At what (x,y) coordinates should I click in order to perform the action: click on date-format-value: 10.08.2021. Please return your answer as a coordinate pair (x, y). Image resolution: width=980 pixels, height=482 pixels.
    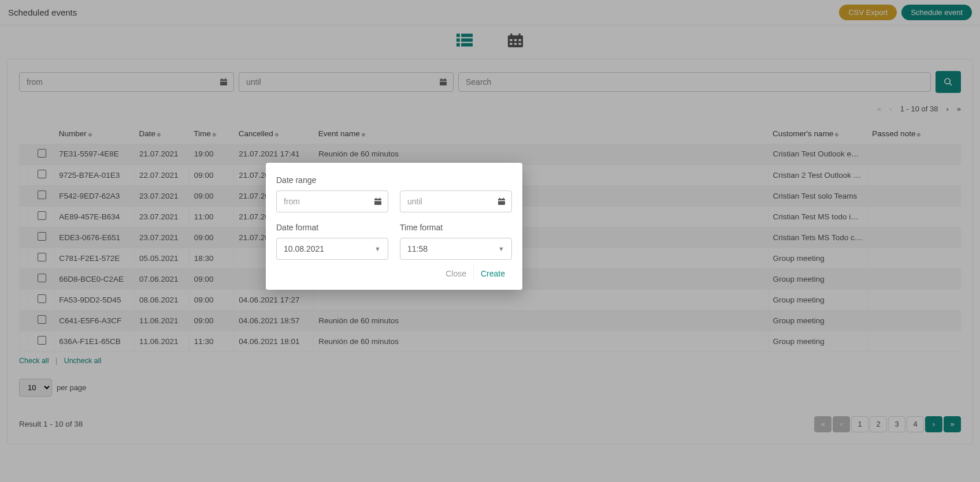
    Looking at the image, I should click on (304, 249).